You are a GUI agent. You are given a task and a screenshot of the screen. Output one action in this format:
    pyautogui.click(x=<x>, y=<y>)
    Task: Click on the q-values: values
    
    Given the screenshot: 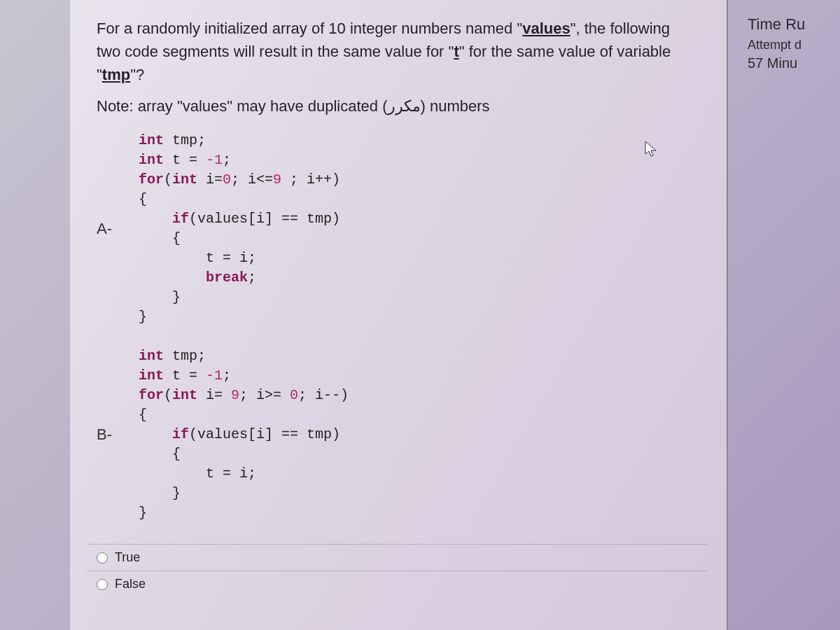 What is the action you would take?
    pyautogui.click(x=546, y=28)
    